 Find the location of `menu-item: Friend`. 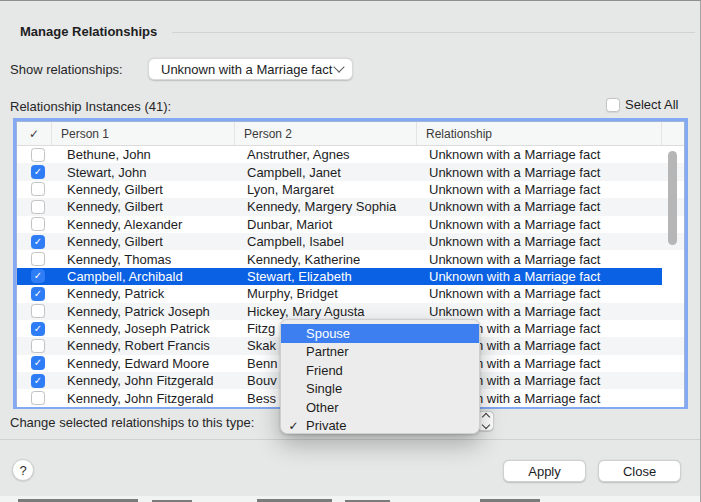

menu-item: Friend is located at coordinates (380, 370).